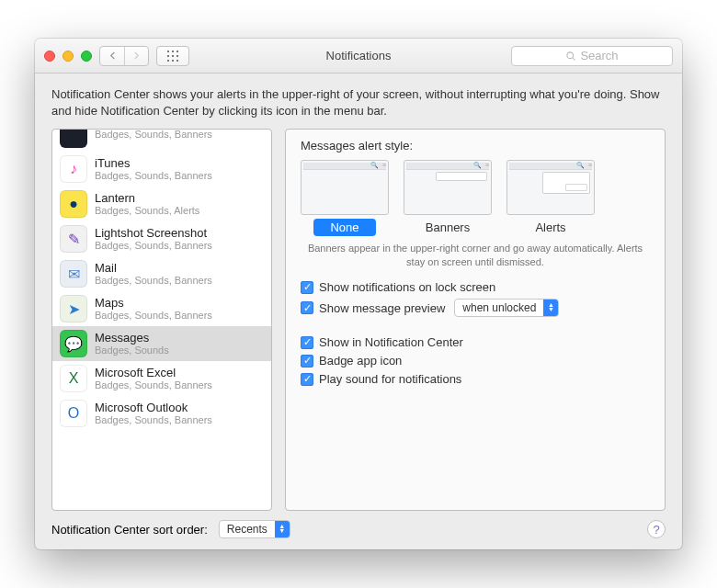 The height and width of the screenshot is (588, 717). I want to click on lock-screen-label: Show notifications on lock screen, so click(407, 287).